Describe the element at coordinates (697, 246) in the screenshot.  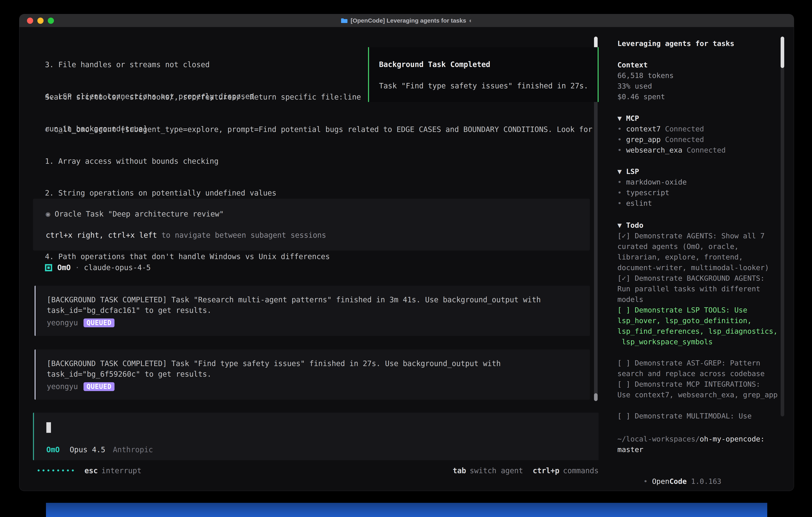
I see `todo-line: curated agents (OmO, oracle,` at that location.